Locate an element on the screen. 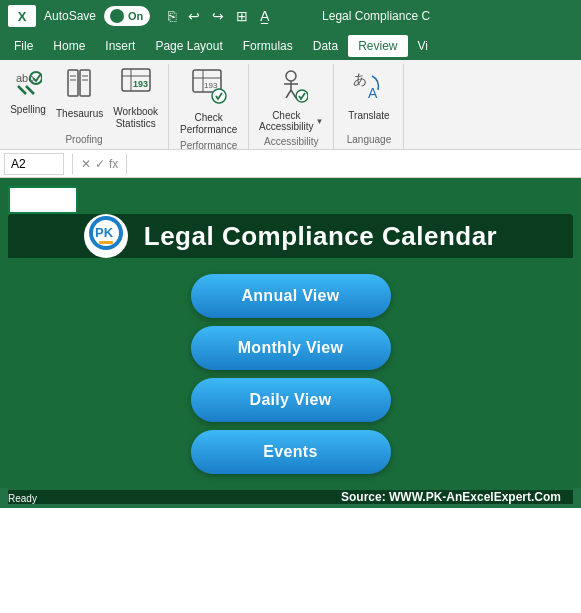 This screenshot has height=613, width=581. footer-text: Source: WWW.PK-AnExcelExpert.Com is located at coordinates (451, 497).